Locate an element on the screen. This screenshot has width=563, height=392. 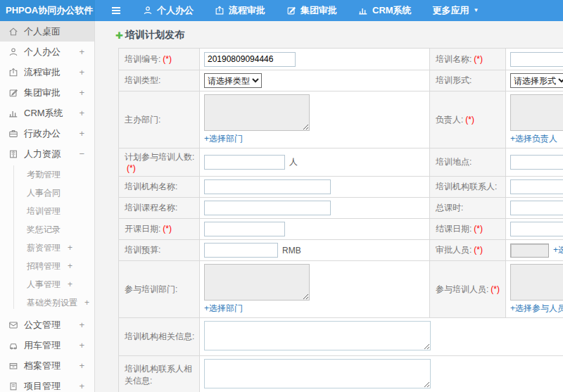
planned-participants-input is located at coordinates (245, 162).